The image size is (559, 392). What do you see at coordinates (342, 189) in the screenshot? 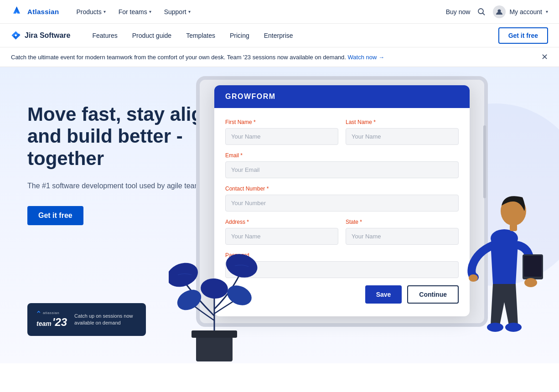
I see `contact-label: Contact Number *` at bounding box center [342, 189].